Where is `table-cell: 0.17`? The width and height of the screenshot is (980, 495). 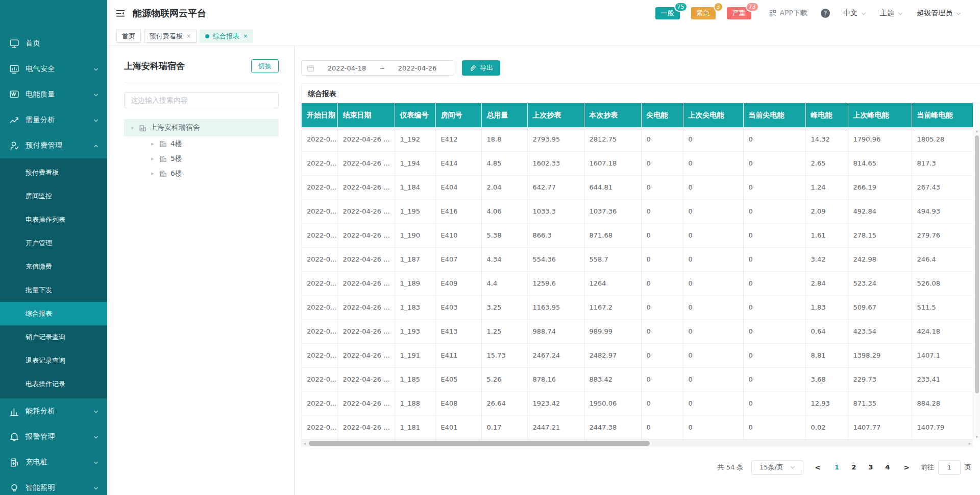
table-cell: 0.17 is located at coordinates (504, 427).